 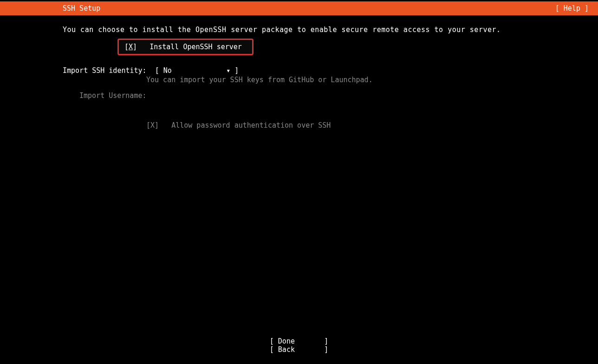 What do you see at coordinates (196, 47) in the screenshot?
I see `install-openssh-label: Install OpenSSH server` at bounding box center [196, 47].